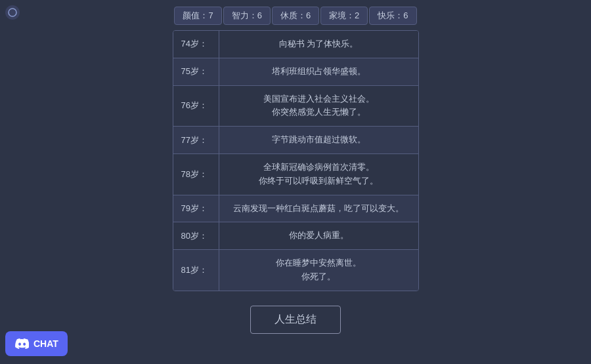 The image size is (591, 364). I want to click on event-text: 云南发现一种红白斑点蘑菇，吃了可以变大。, so click(319, 209).